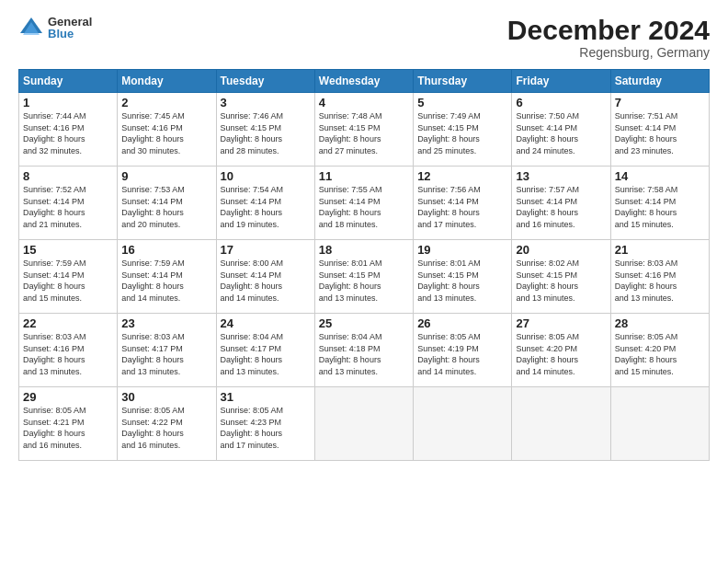  Describe the element at coordinates (167, 277) in the screenshot. I see `table-row: 16Sunrise: 7:59 AMSunset: 4:14 PMDayligh…` at that location.